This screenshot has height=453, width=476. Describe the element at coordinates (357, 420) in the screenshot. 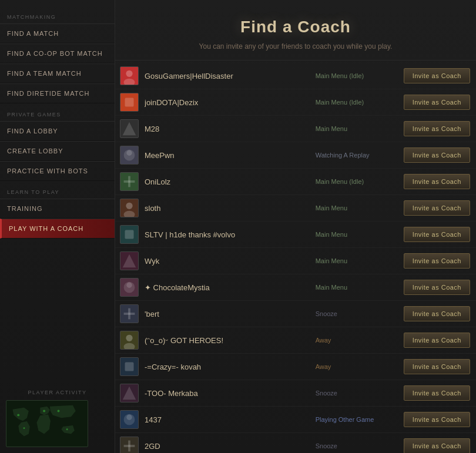

I see `friend-status: Playing Other Game` at that location.